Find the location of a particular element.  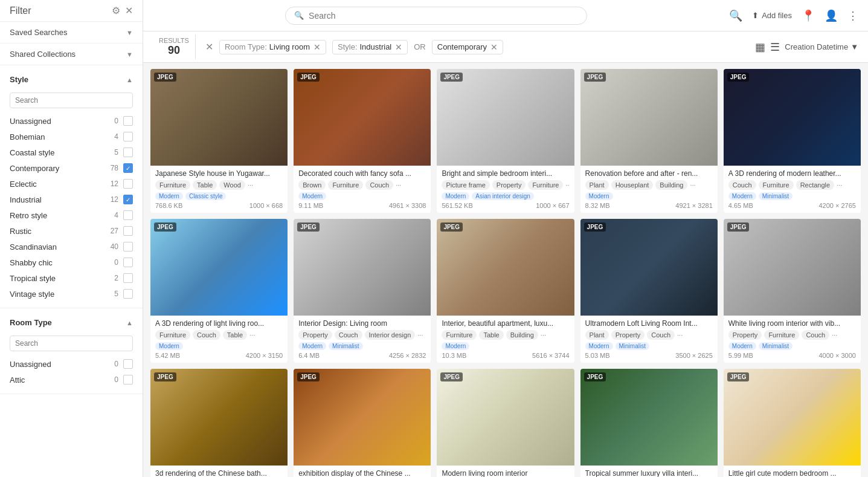

style-item-label: Vintage style is located at coordinates (58, 294).